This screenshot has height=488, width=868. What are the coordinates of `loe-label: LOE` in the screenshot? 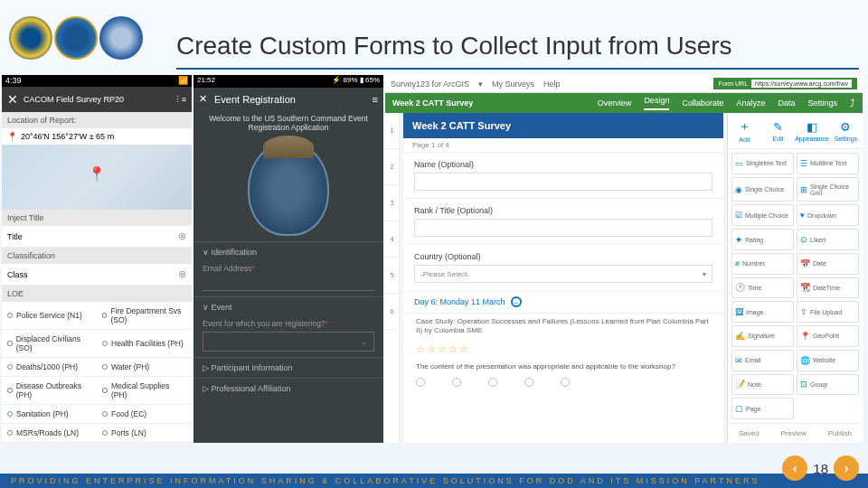 It's located at (97, 294).